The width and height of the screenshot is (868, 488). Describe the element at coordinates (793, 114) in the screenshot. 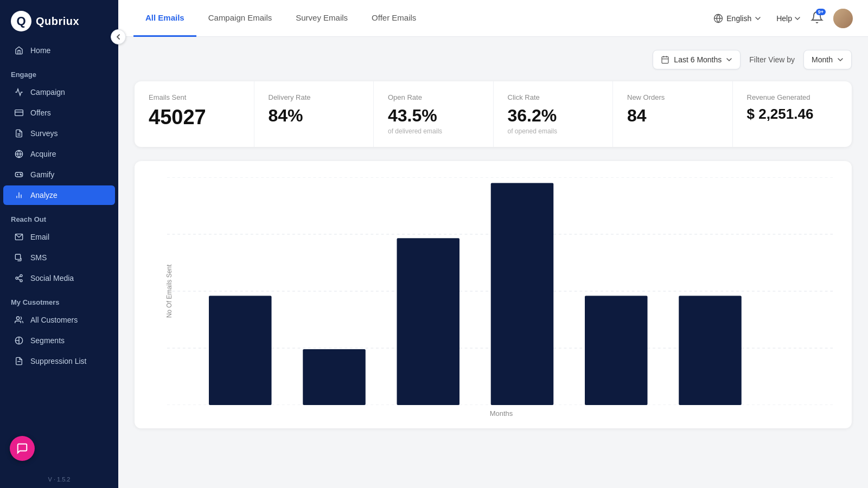

I see `revenue-value: $ 2,251.46` at that location.